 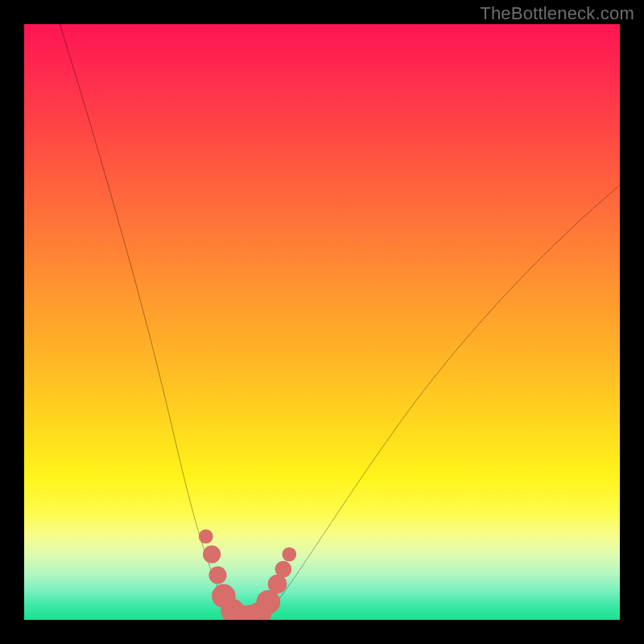 What do you see at coordinates (557, 14) in the screenshot?
I see `watermark-text: TheBottleneck.com` at bounding box center [557, 14].